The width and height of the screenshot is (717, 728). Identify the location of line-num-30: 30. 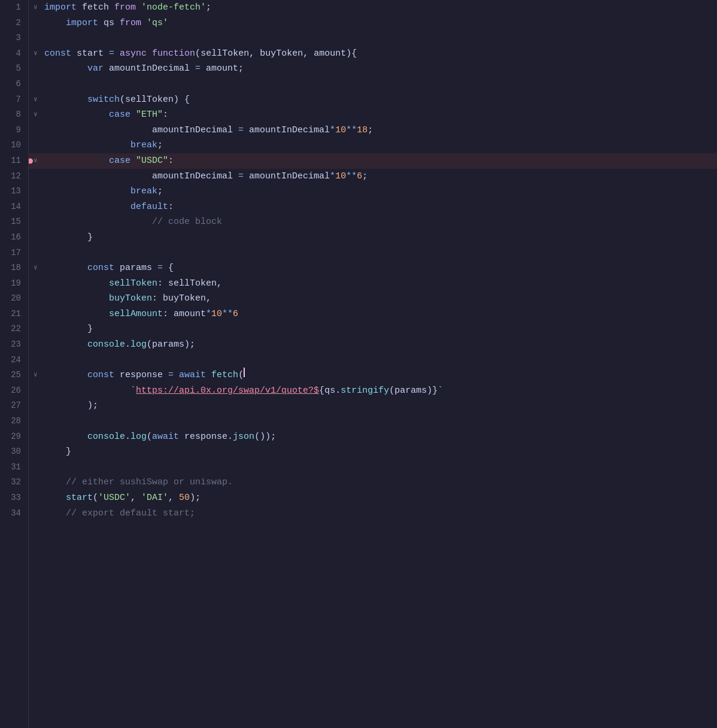
(11, 452).